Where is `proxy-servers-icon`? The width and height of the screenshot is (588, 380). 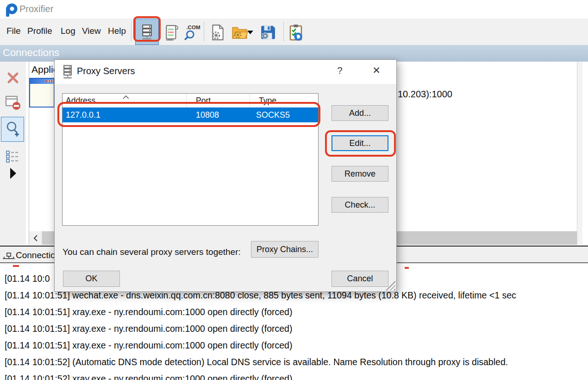
proxy-servers-icon is located at coordinates (147, 32).